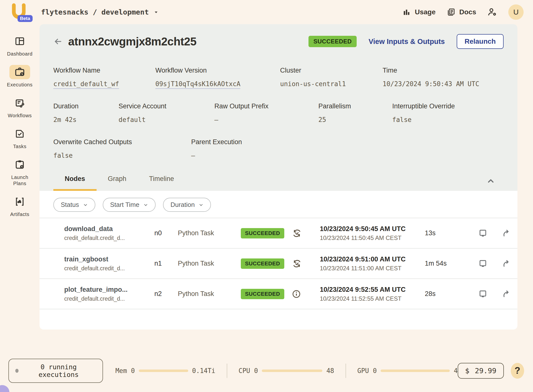 This screenshot has width=533, height=392. I want to click on workflow-name-link: credit_default_wf, so click(86, 84).